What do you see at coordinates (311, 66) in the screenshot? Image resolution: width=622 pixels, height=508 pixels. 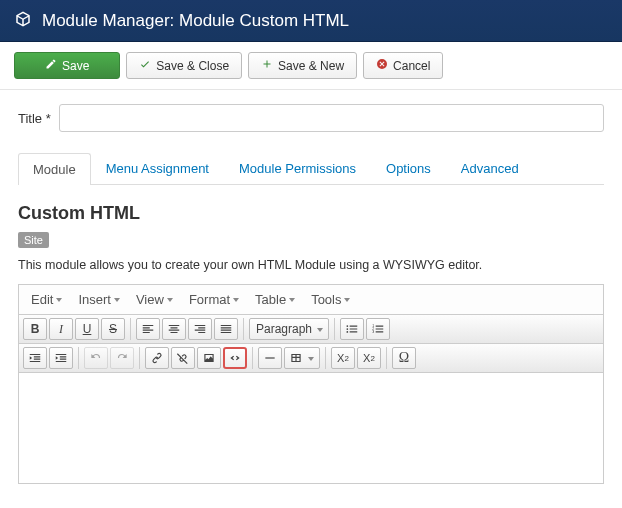 I see `toolbar: Save Save & Close Save & New Cancel` at bounding box center [311, 66].